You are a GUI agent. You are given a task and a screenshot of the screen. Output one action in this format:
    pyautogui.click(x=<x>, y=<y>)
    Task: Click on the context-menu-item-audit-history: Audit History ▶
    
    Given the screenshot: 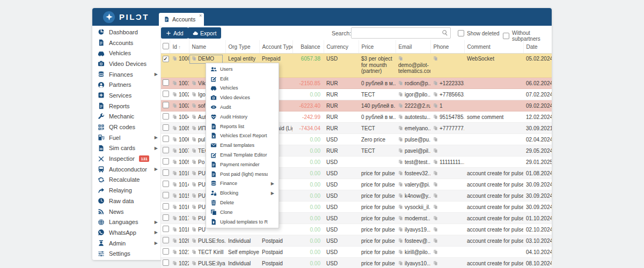 What is the action you would take?
    pyautogui.click(x=243, y=117)
    